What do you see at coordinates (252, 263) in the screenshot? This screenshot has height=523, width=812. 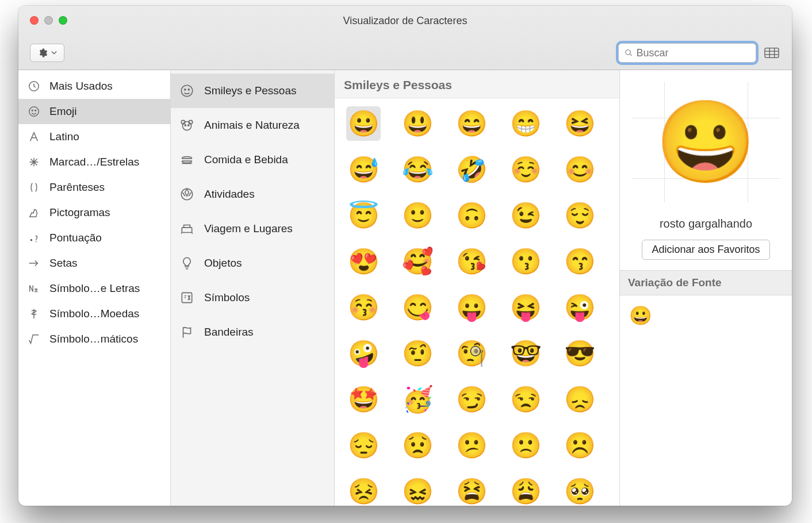 I see `subcategory-item-bulb: Objetos` at bounding box center [252, 263].